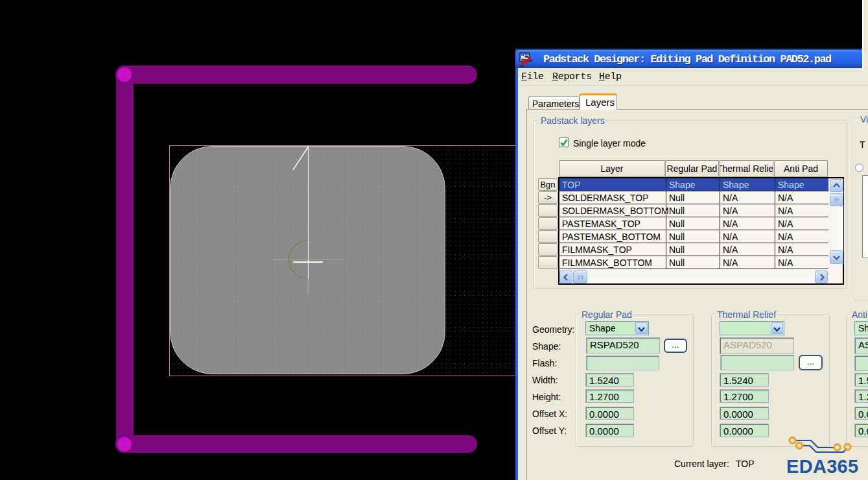 The height and width of the screenshot is (480, 868). Describe the element at coordinates (822, 466) in the screenshot. I see `svg-text: EDA365` at that location.